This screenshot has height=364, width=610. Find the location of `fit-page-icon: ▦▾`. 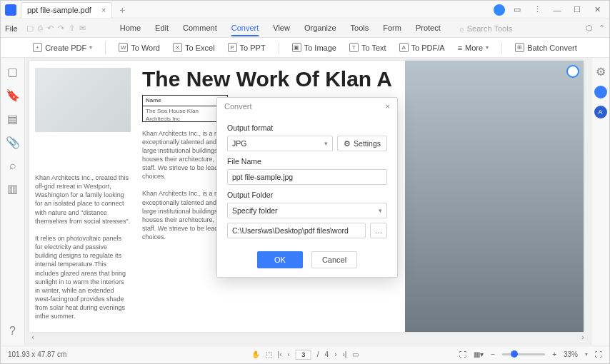

fit-page-icon: ▦▾ is located at coordinates (479, 354).